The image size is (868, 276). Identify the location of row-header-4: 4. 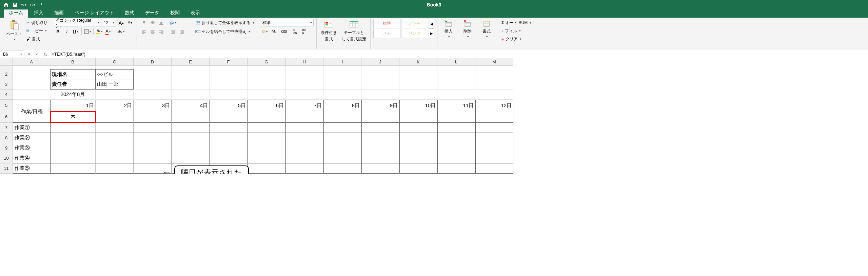
(6, 95).